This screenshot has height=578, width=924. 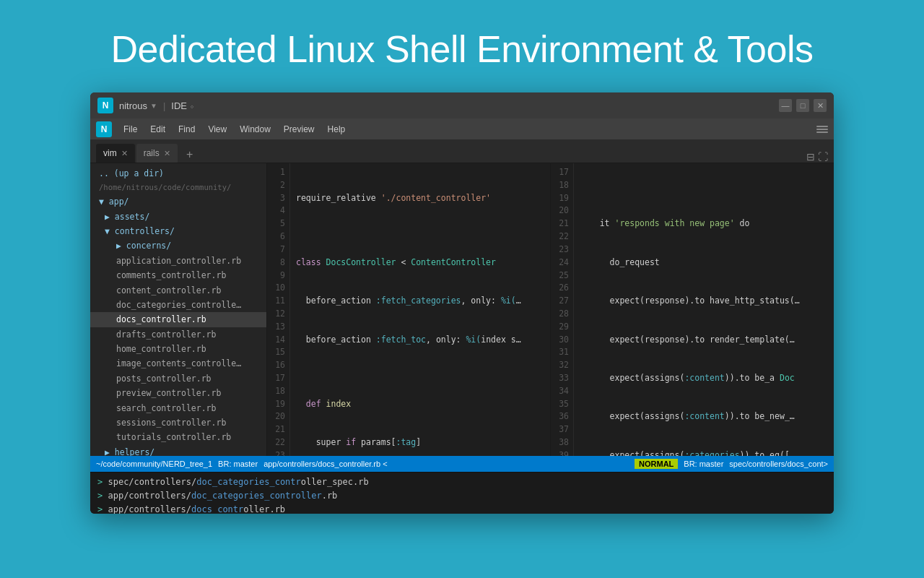 What do you see at coordinates (703, 464) in the screenshot?
I see `statusbar-branch2: BR: master` at bounding box center [703, 464].